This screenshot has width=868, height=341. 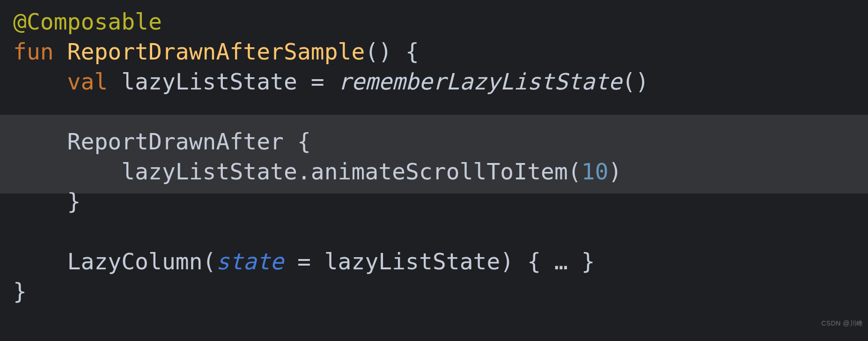 What do you see at coordinates (88, 82) in the screenshot?
I see `keyword-val: val` at bounding box center [88, 82].